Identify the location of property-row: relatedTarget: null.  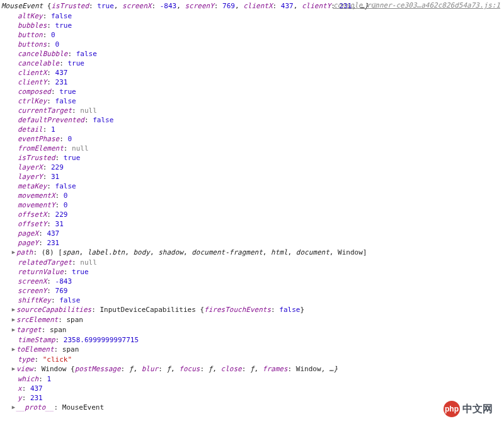
(252, 262).